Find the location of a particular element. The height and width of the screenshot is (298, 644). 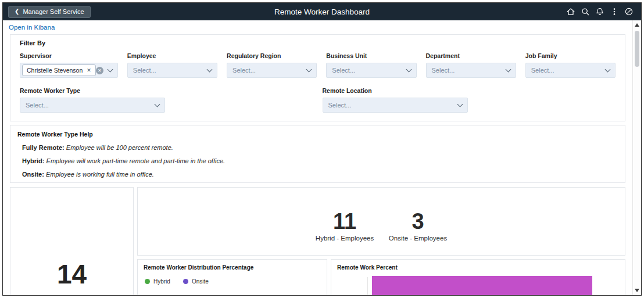

total-employees-value: 14 is located at coordinates (72, 274).